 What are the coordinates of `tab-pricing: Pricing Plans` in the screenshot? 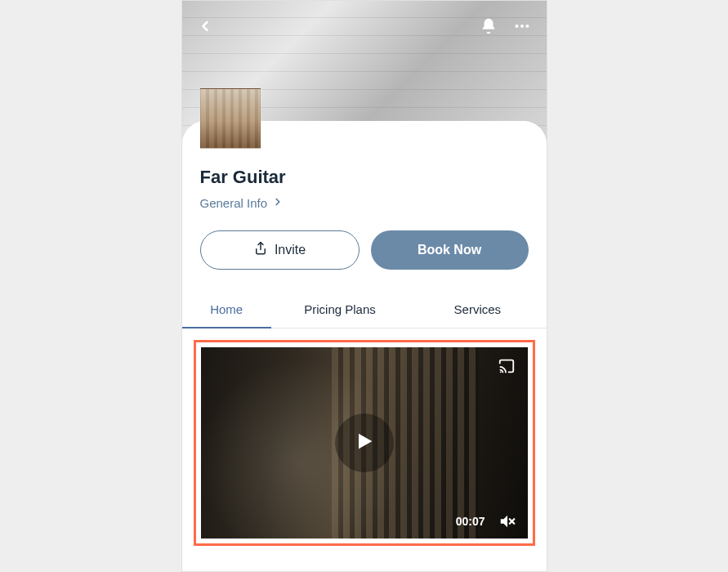 It's located at (340, 309).